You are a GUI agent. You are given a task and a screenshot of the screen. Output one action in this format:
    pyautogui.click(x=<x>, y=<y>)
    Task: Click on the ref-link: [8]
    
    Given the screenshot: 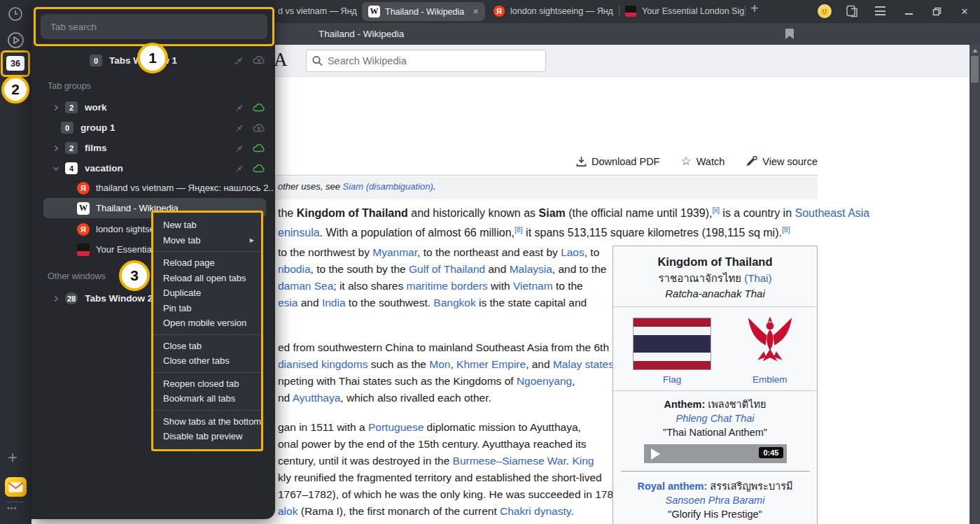 What is the action you would take?
    pyautogui.click(x=519, y=229)
    